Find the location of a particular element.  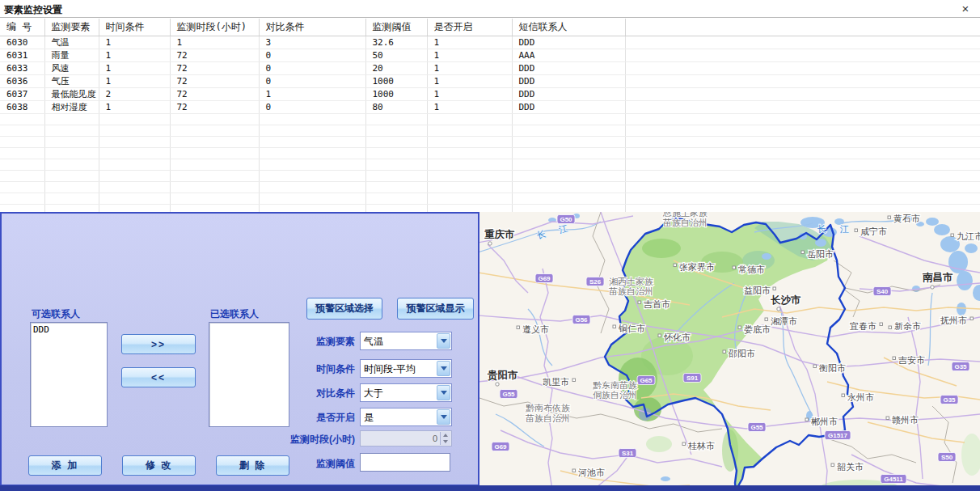

table-row: 6036气压172010001DDD is located at coordinates (490, 81).